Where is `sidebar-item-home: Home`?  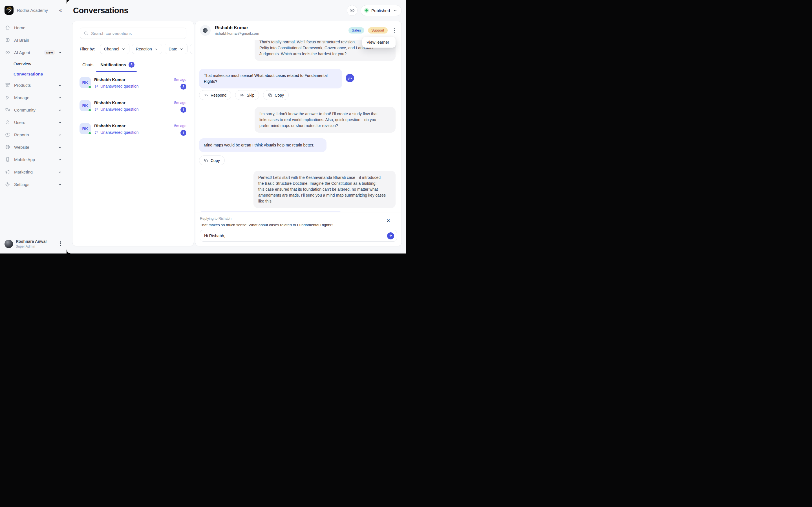 sidebar-item-home: Home is located at coordinates (33, 27).